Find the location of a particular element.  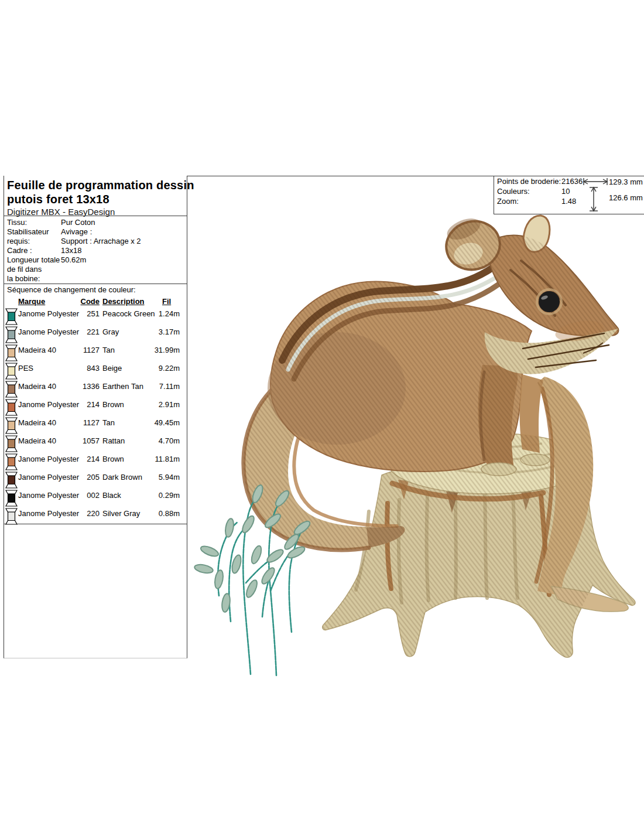

thread-color-name: Gray is located at coordinates (111, 332).